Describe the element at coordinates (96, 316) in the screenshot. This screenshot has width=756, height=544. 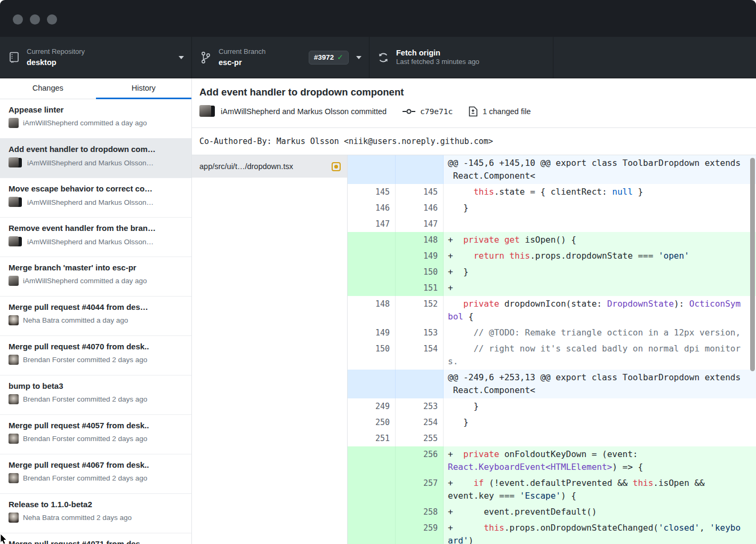
I see `commit-list-item: Merge pull request #4044 from des…Neha B…` at that location.